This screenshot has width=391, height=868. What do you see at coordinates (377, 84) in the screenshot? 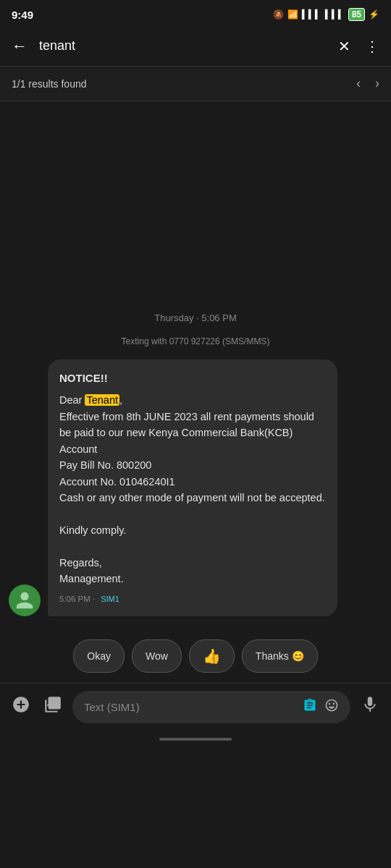
I see `next-result-button: ›` at bounding box center [377, 84].